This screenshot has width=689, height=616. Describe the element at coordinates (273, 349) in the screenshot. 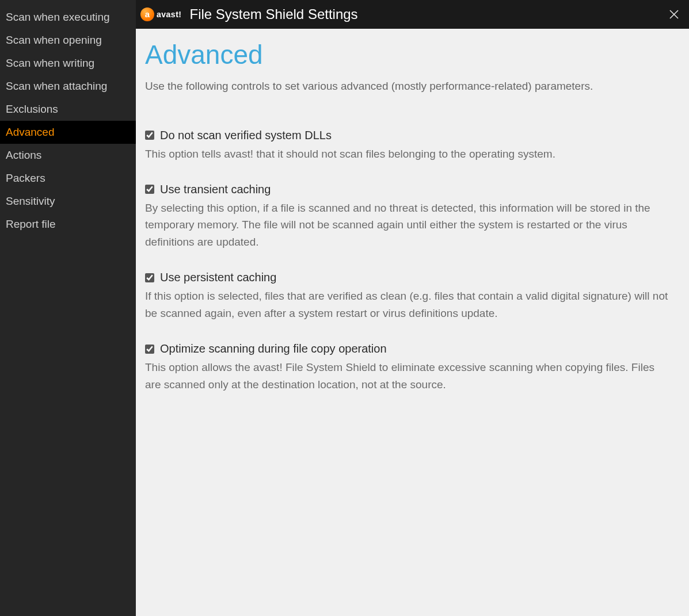

I see `label-optimize-copy: Optimize scanning during file copy opera…` at that location.